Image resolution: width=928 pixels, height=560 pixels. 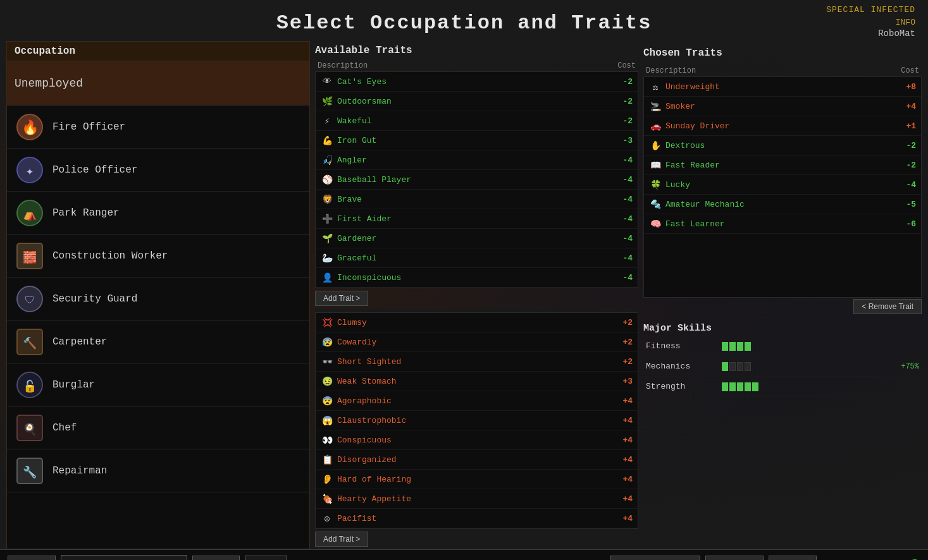 I want to click on positive-trait-baseball-player: ⚾ Baseball Player -4, so click(x=477, y=180).